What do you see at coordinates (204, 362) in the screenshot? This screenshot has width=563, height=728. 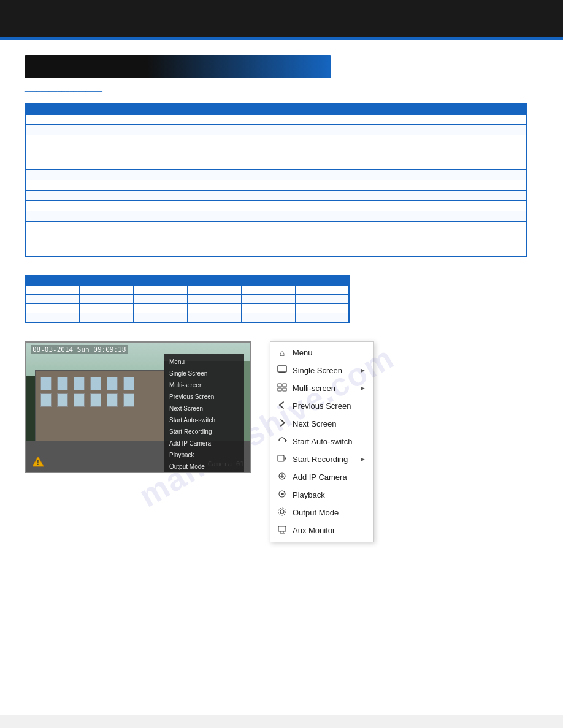 I see `cam-menu-item-menu: Menu` at bounding box center [204, 362].